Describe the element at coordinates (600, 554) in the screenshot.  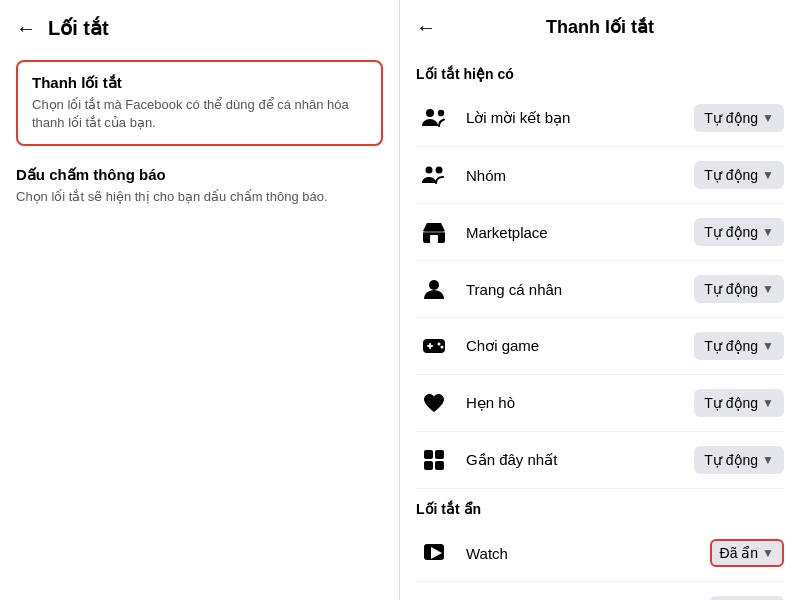
I see `shortcut-row-watch: Watch Đã ẩn ▼` at that location.